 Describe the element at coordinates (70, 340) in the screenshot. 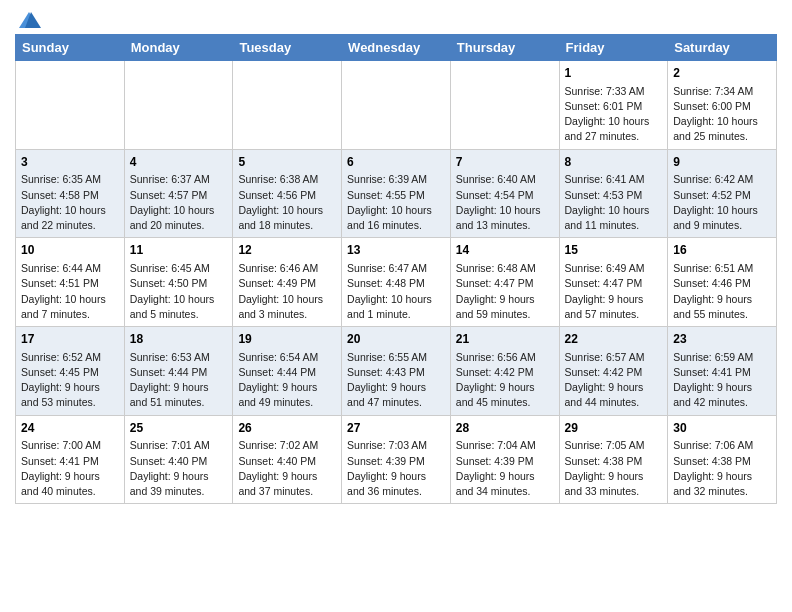

I see `day-number: 17` at that location.